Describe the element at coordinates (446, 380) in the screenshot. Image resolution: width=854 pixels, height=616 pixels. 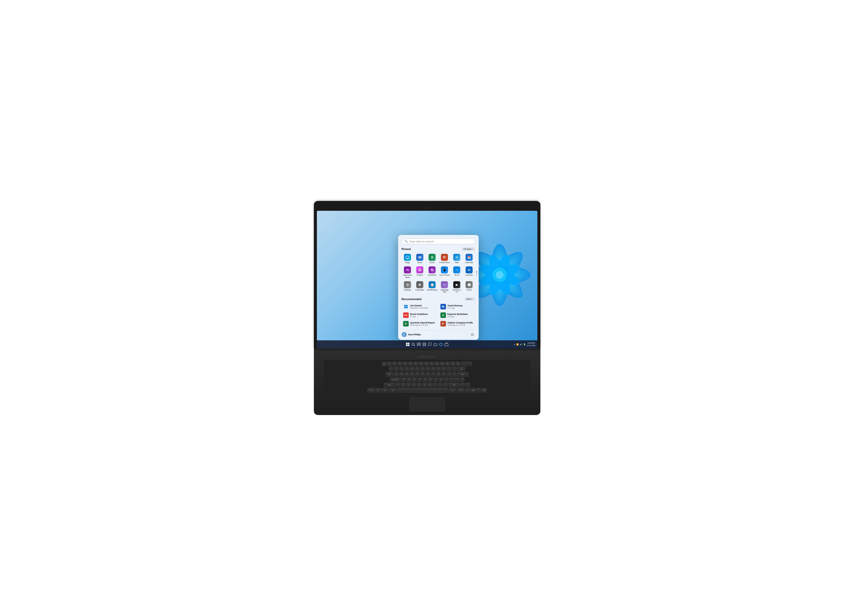
I see `key-l: L` at that location.